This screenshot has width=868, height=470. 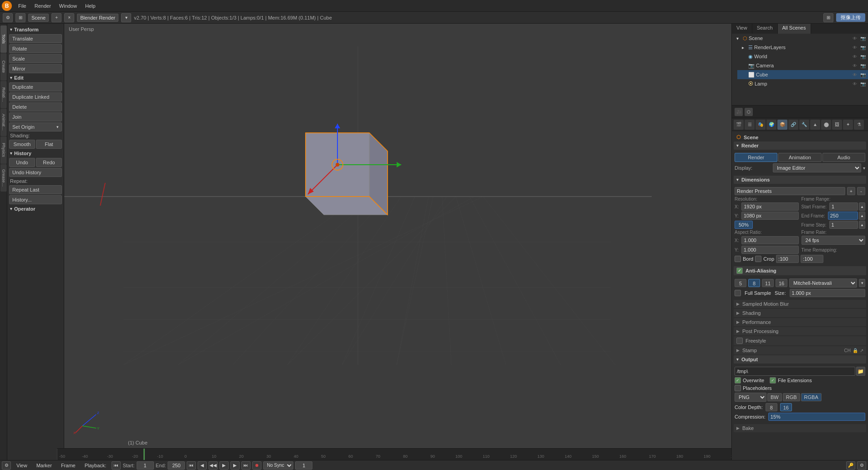 I want to click on menu-window: Window, so click(x=68, y=6).